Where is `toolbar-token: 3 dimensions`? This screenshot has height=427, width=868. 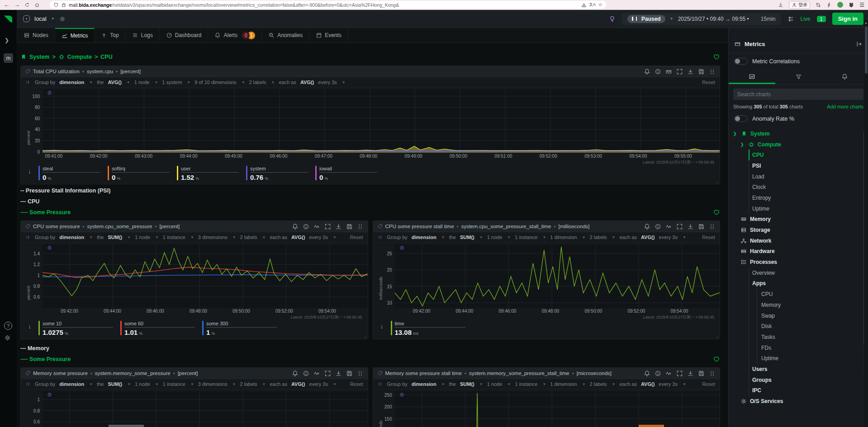
toolbar-token: 3 dimensions is located at coordinates (213, 384).